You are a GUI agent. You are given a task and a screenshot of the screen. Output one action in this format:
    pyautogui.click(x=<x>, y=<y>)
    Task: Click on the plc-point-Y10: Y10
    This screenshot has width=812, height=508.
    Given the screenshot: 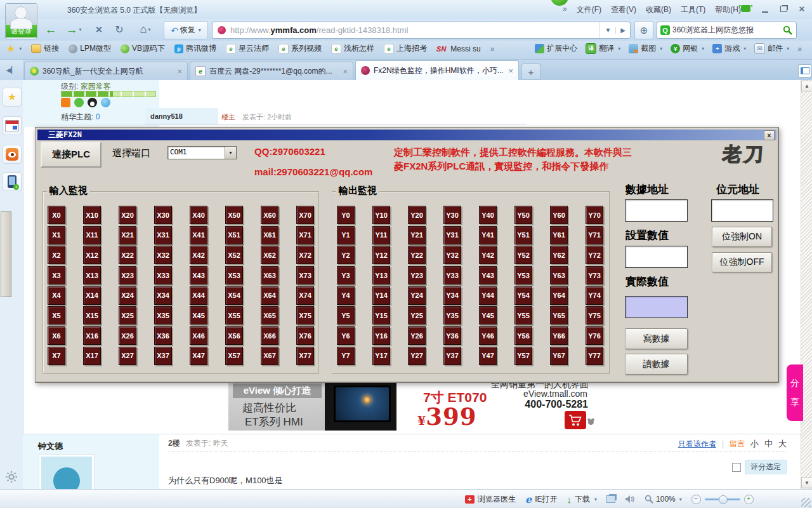 What is the action you would take?
    pyautogui.click(x=381, y=215)
    